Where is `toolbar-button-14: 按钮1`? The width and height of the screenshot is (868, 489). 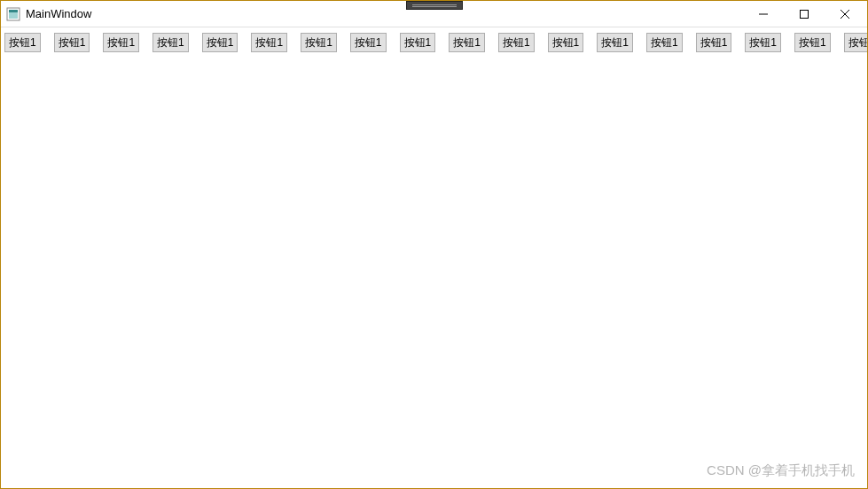 toolbar-button-14: 按钮1 is located at coordinates (665, 43).